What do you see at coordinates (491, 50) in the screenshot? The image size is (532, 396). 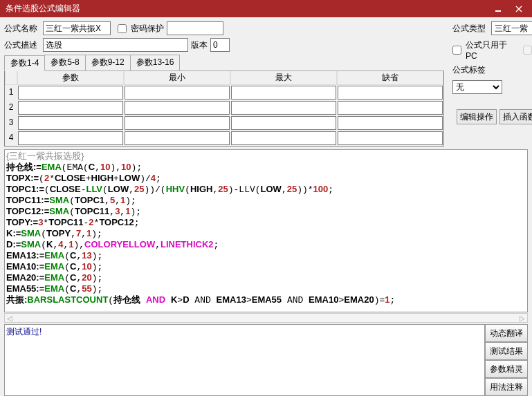 I see `pc-only-label: 公式只用于PC` at bounding box center [491, 50].